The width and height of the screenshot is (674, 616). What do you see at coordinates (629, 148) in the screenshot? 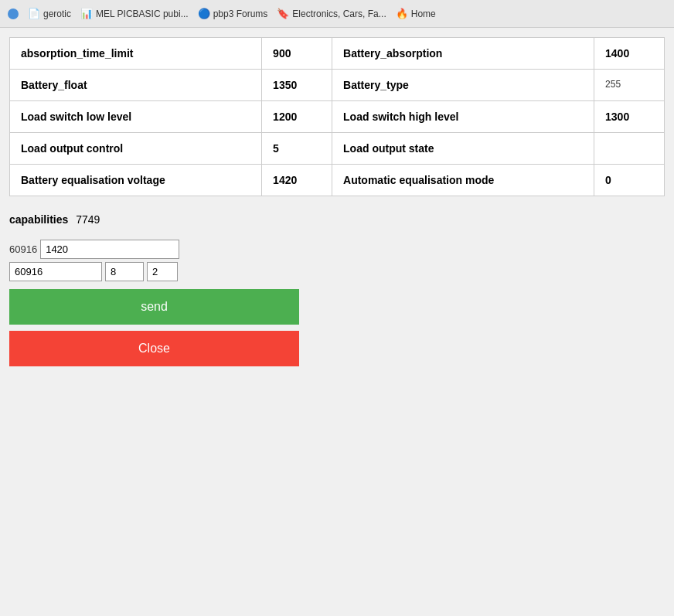
I see `cell-load-output-state-value` at bounding box center [629, 148].